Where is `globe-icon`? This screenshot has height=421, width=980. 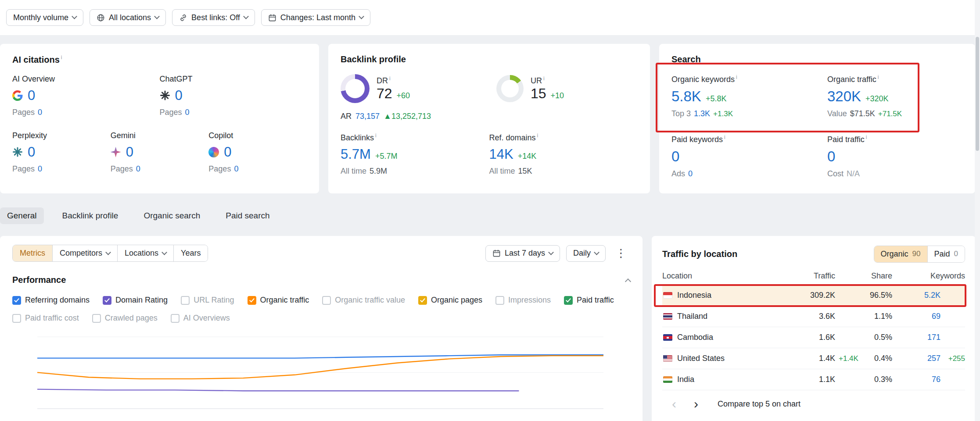
globe-icon is located at coordinates (101, 18).